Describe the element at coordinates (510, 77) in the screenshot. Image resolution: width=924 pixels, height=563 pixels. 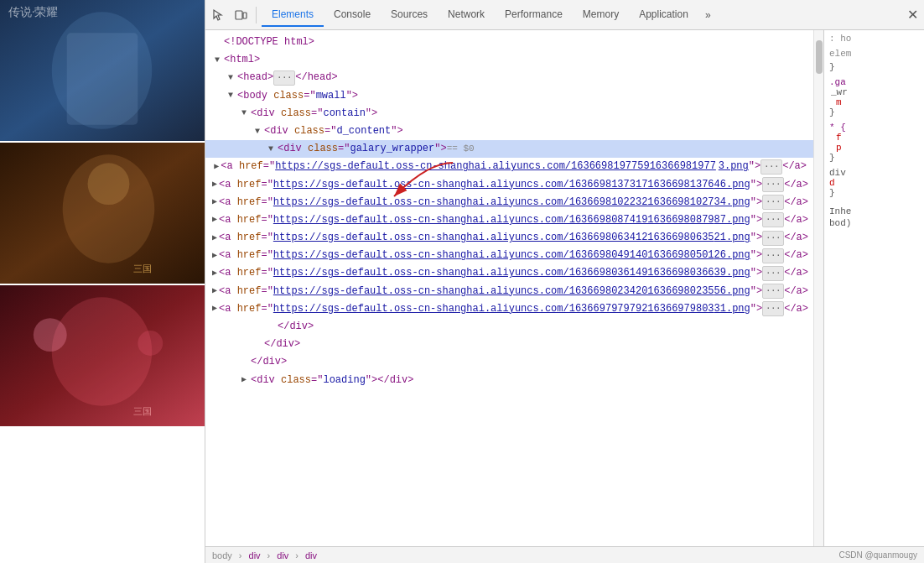
I see `dom-line-head: <head> ··· </head>` at that location.